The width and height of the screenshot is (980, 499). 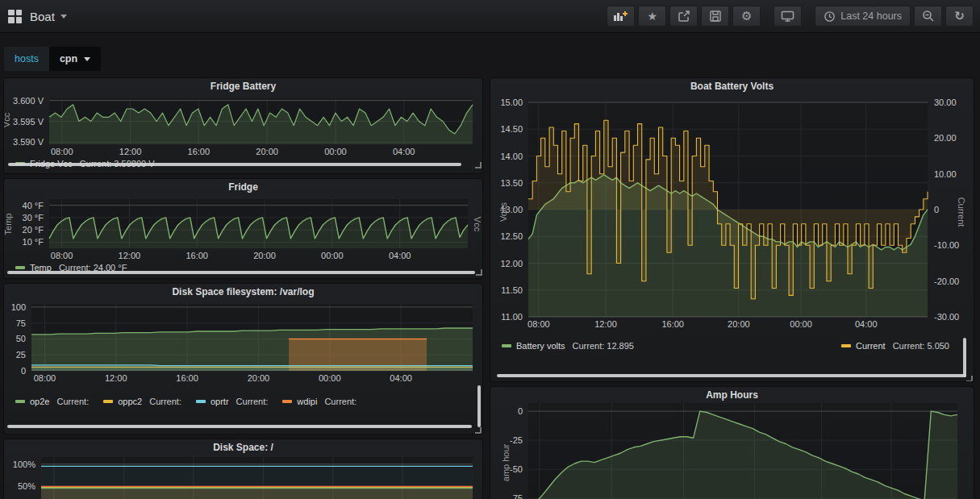 What do you see at coordinates (936, 210) in the screenshot?
I see `svg-text: 0` at bounding box center [936, 210].